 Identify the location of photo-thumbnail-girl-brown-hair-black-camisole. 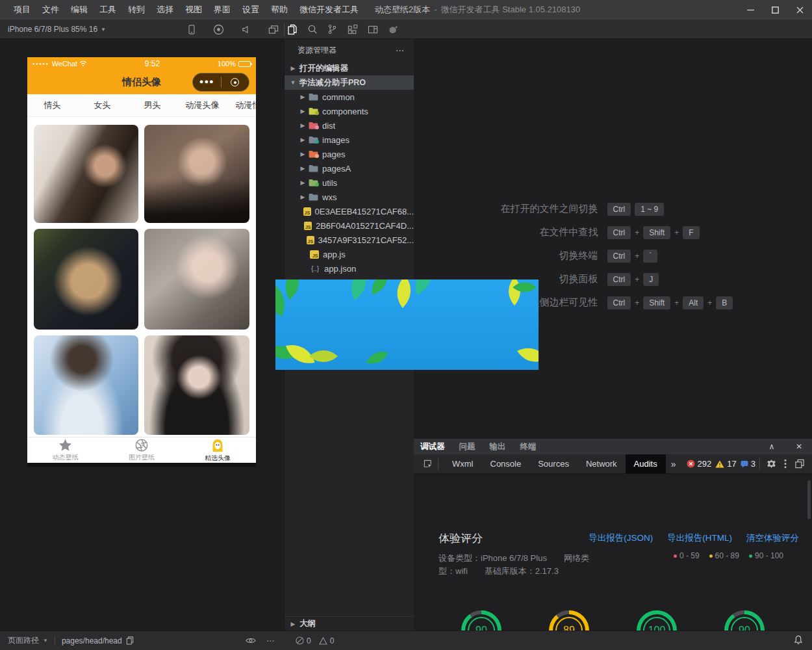
(197, 174).